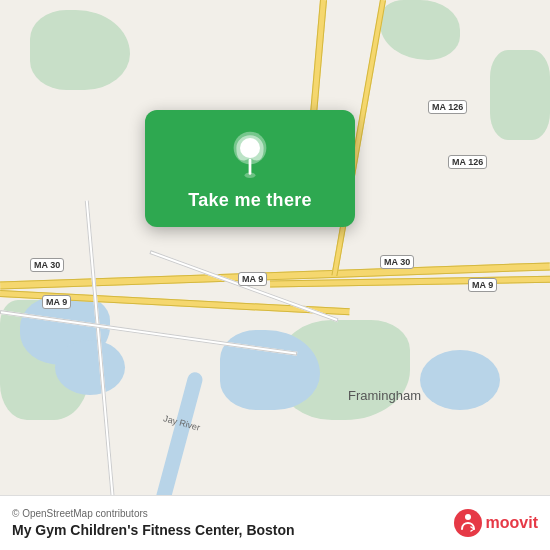 The image size is (550, 550). I want to click on road-label-ma30-left: MA 30, so click(47, 265).